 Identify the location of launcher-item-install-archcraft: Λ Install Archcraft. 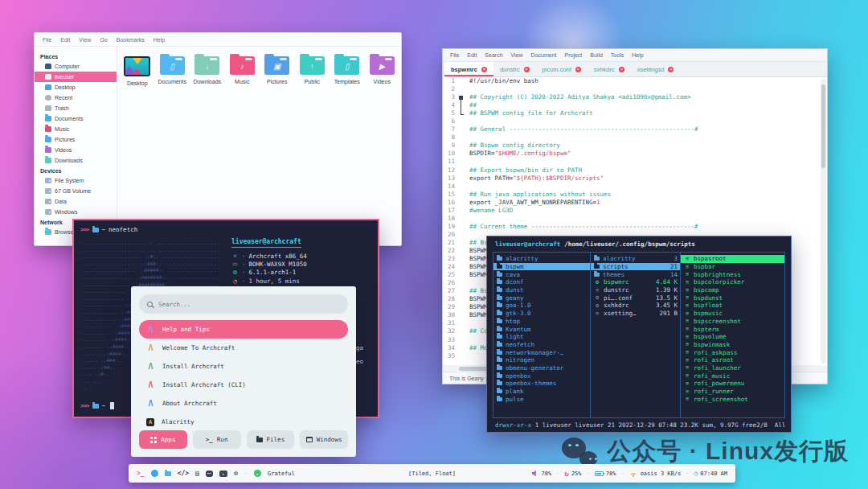
(244, 367).